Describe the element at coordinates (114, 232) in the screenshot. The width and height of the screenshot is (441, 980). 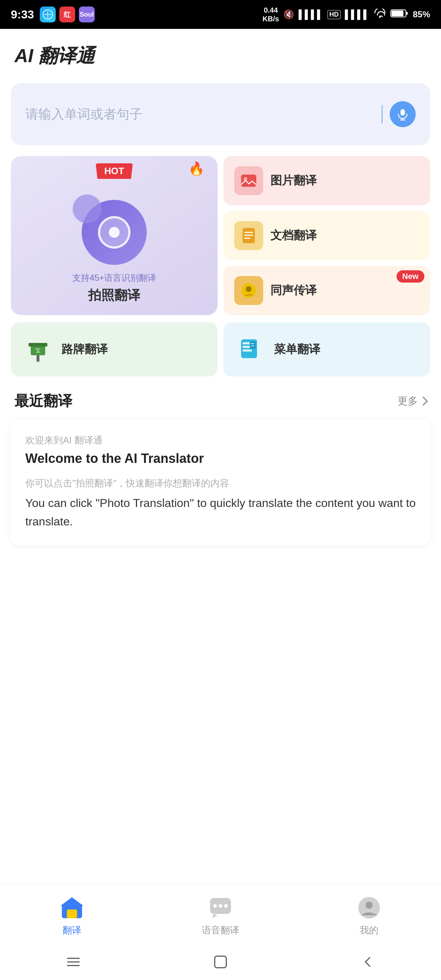
I see `camera-dot` at that location.